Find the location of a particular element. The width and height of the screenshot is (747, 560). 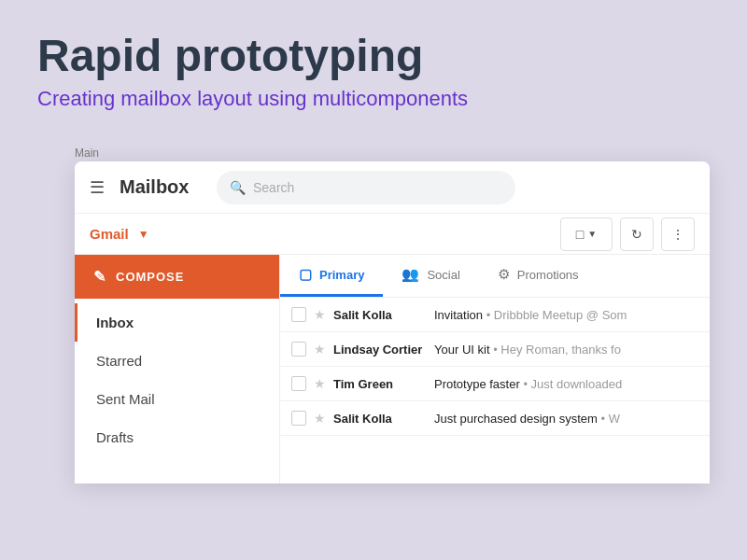

toolbar: Gmail ▼ □ ▼ ↻ ⋮ is located at coordinates (392, 234).